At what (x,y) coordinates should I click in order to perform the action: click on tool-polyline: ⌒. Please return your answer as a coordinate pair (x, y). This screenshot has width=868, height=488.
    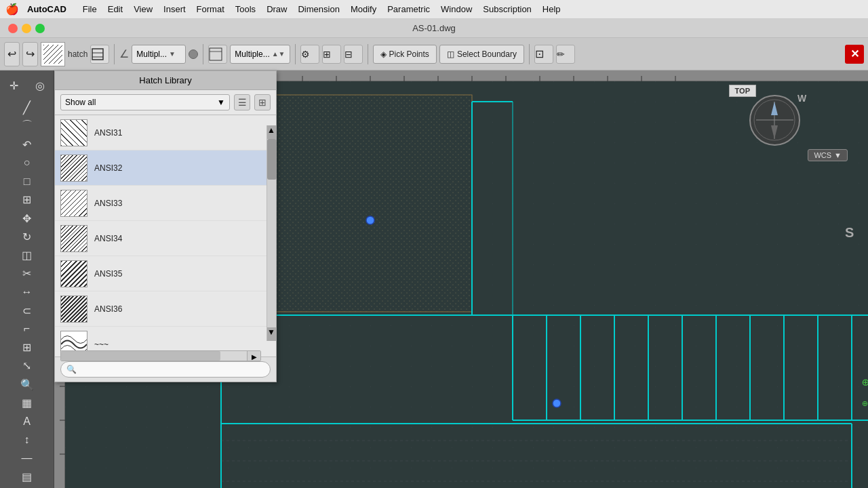
    Looking at the image, I should click on (27, 126).